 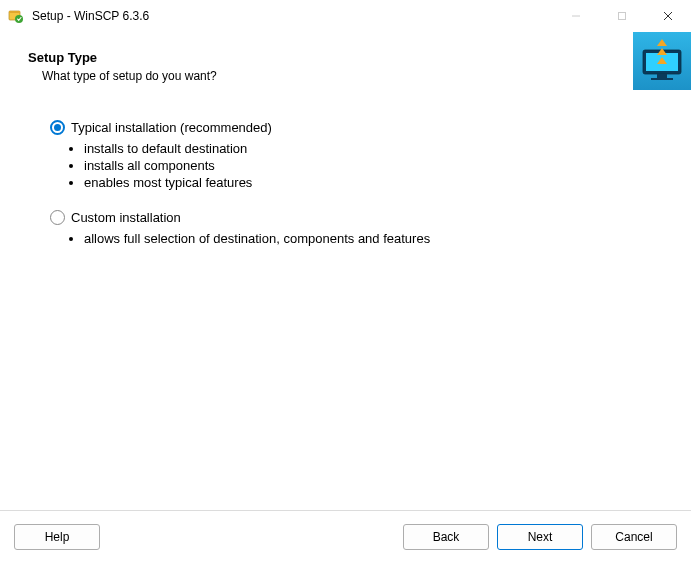 What do you see at coordinates (172, 128) in the screenshot?
I see `radio-typical-label: Typical installation (recommended)` at bounding box center [172, 128].